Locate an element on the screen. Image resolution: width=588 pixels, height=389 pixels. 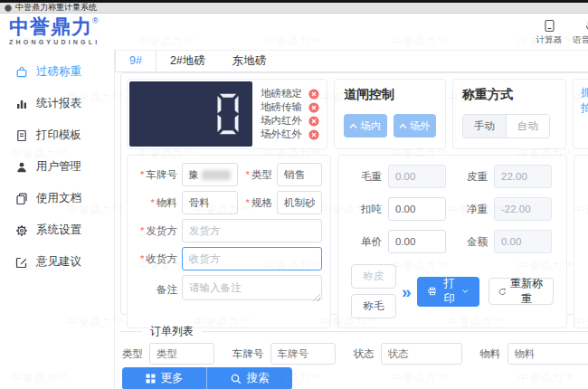
seven-segment-zero is located at coordinates (228, 114).